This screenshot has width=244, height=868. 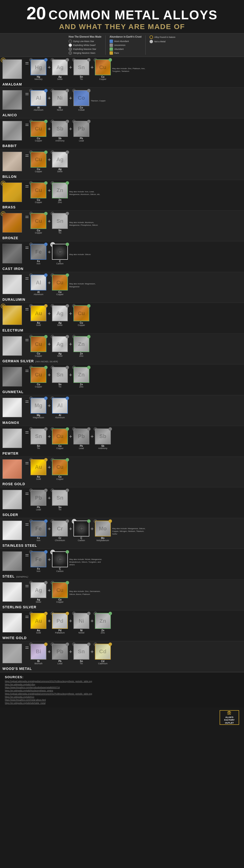 What do you see at coordinates (60, 375) in the screenshot?
I see `element-image: Sn` at bounding box center [60, 375].